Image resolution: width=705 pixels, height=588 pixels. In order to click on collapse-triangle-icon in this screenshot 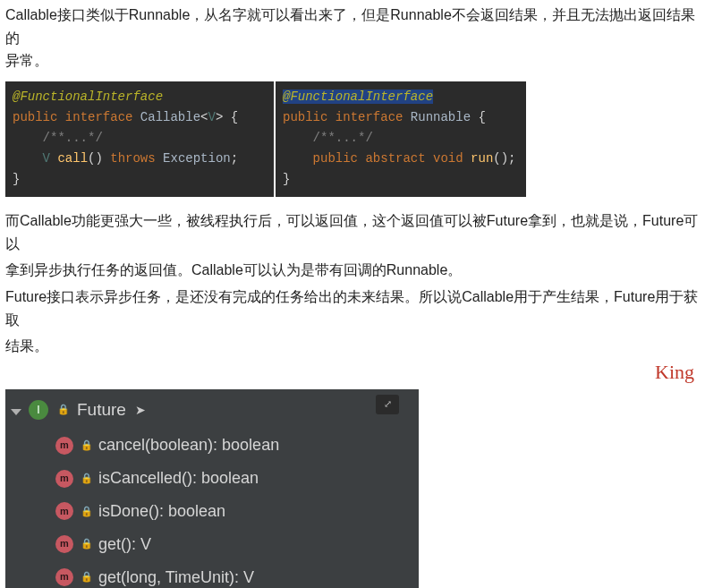, I will do `click(16, 412)`.